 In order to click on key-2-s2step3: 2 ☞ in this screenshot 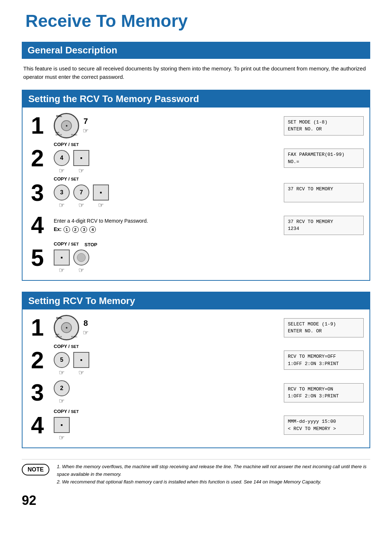, I will do `click(62, 393)`.